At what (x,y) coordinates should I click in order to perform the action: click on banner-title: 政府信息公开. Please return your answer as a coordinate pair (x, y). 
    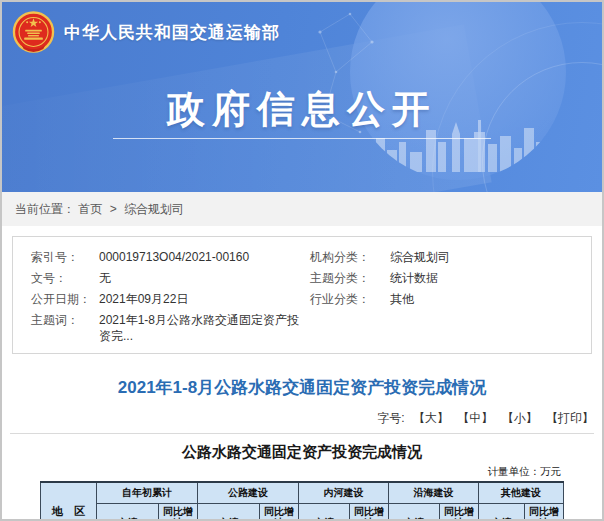
    Looking at the image, I should click on (302, 110).